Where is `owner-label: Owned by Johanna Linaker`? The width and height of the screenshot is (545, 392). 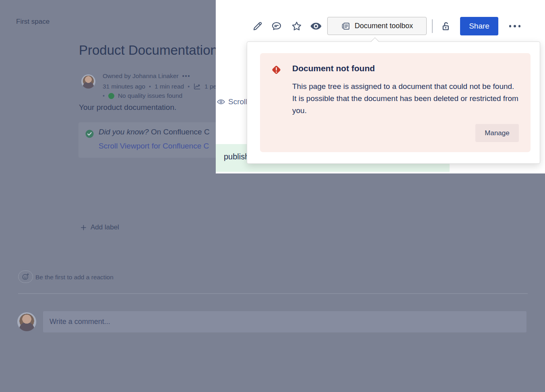
owner-label: Owned by Johanna Linaker is located at coordinates (141, 76).